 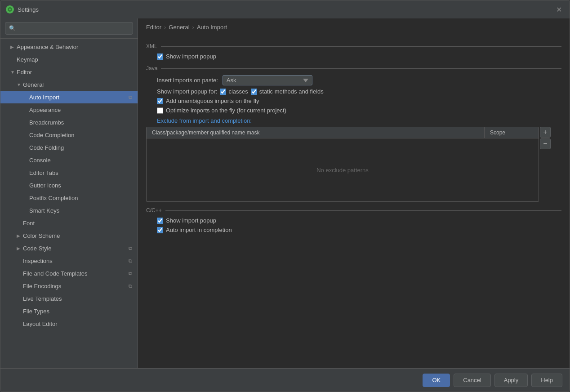 I want to click on classes-check-group: classes, so click(x=234, y=92).